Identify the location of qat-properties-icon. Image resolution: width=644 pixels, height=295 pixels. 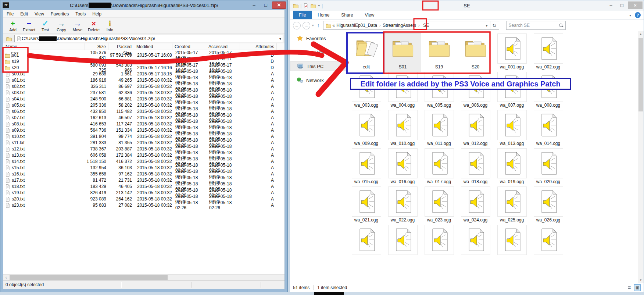
(306, 6).